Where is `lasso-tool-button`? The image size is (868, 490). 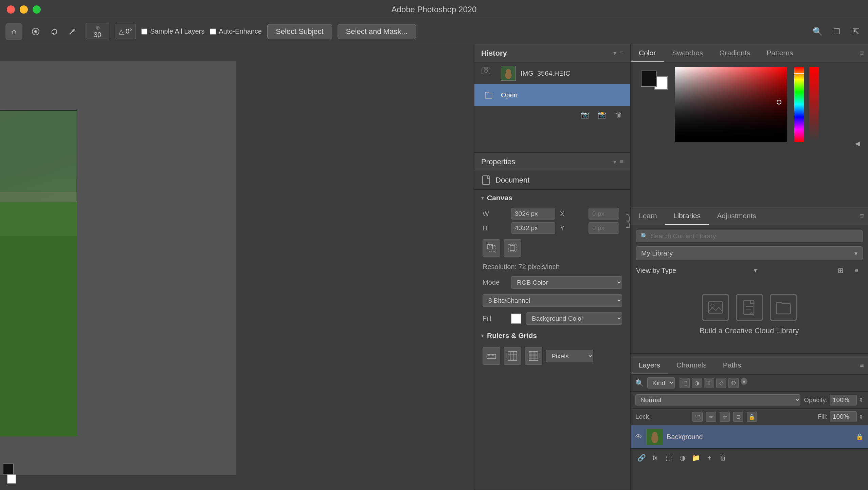
lasso-tool-button is located at coordinates (54, 32).